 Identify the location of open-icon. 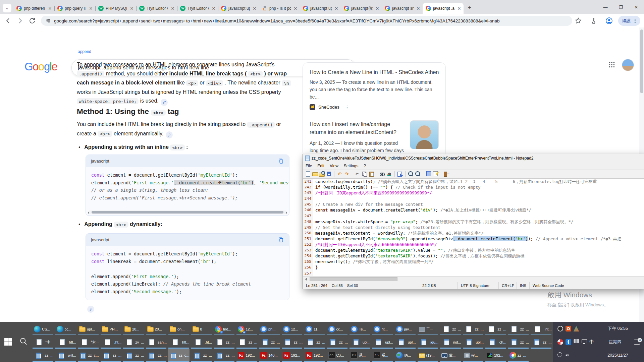
(315, 174).